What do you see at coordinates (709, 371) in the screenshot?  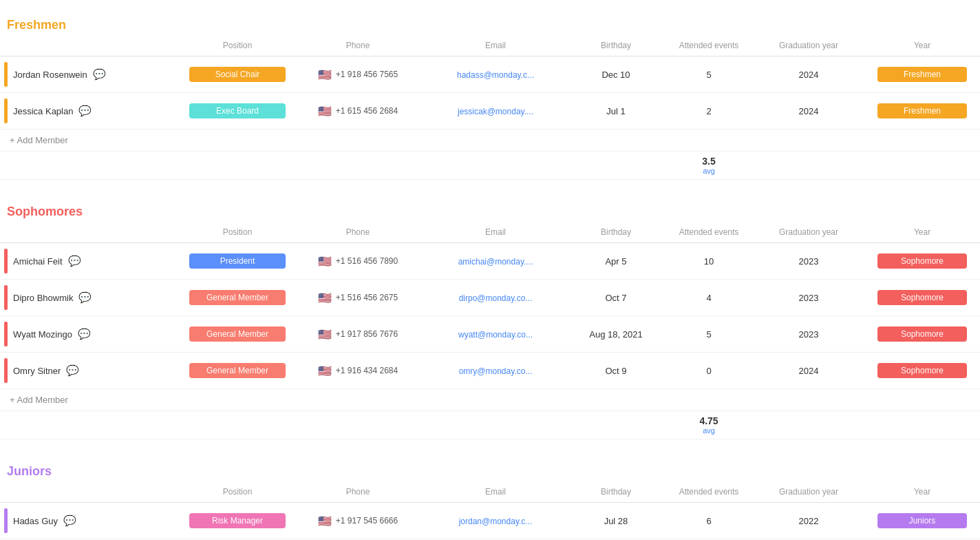 I see `attended-events-cell: 0` at bounding box center [709, 371].